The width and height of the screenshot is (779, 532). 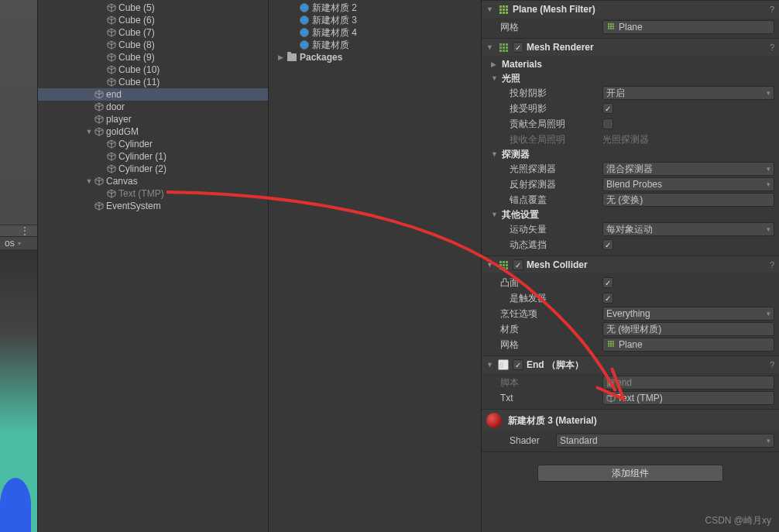 I want to click on dynamic-occ-label: 动态遮挡, so click(x=544, y=245).